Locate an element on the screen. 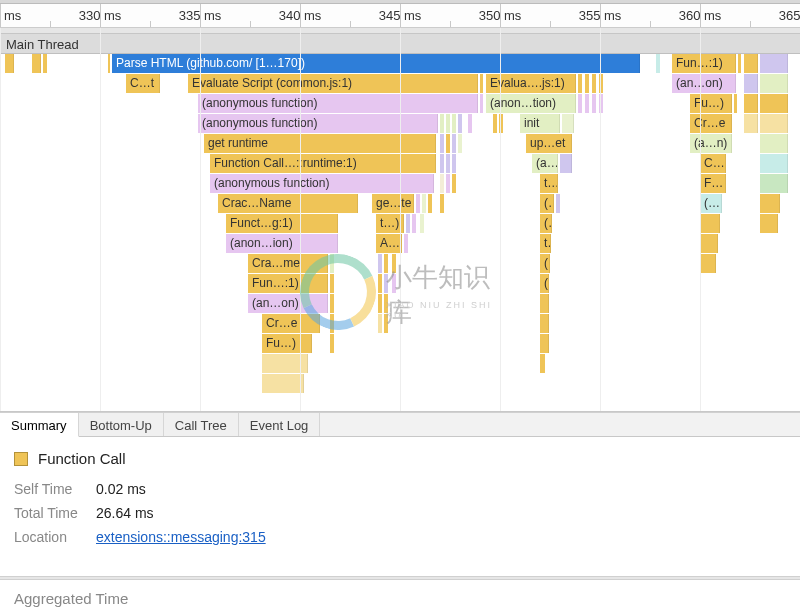  flame-bar: Parse HTML (github.com/ [1…170]) is located at coordinates (376, 64).